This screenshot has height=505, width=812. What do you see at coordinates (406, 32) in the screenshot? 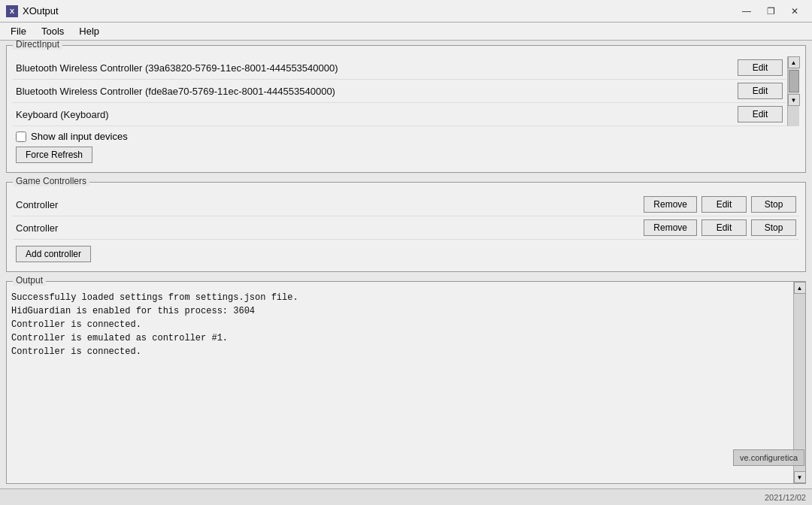
I see `menu-bar: File Tools Help` at bounding box center [406, 32].